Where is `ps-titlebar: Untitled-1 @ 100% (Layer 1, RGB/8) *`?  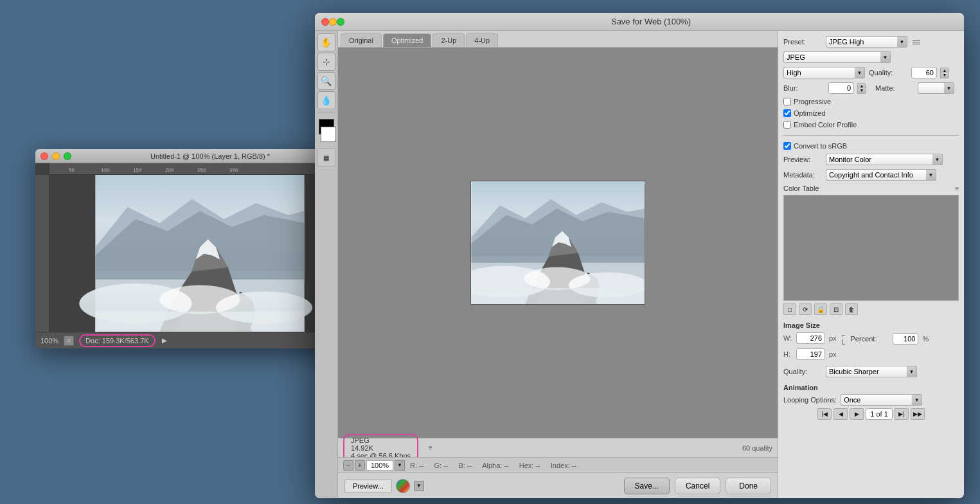
ps-titlebar: Untitled-1 @ 100% (Layer 1, RGB/8) * is located at coordinates (193, 156).